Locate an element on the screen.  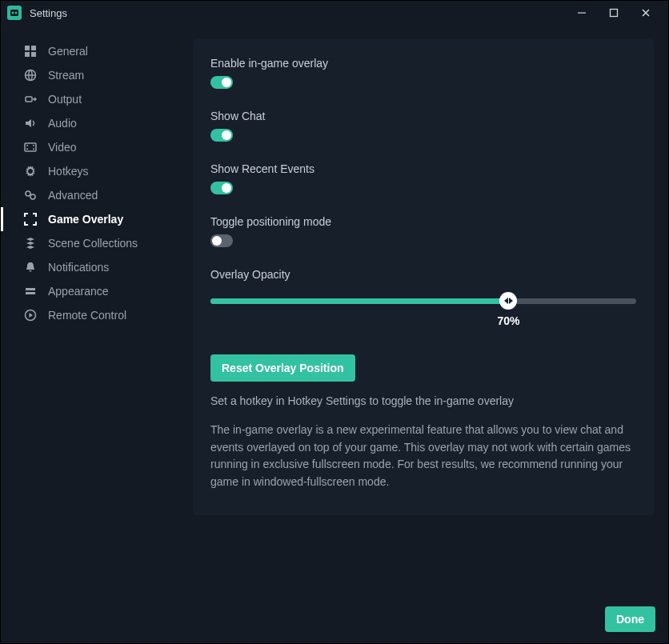
app-icon is located at coordinates (14, 13).